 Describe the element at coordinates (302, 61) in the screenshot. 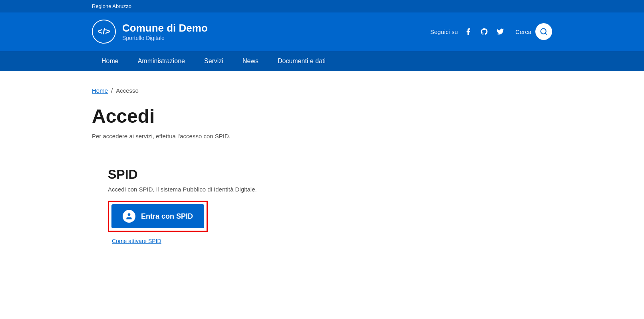

I see `nav-item-documenti: Documenti e dati` at that location.